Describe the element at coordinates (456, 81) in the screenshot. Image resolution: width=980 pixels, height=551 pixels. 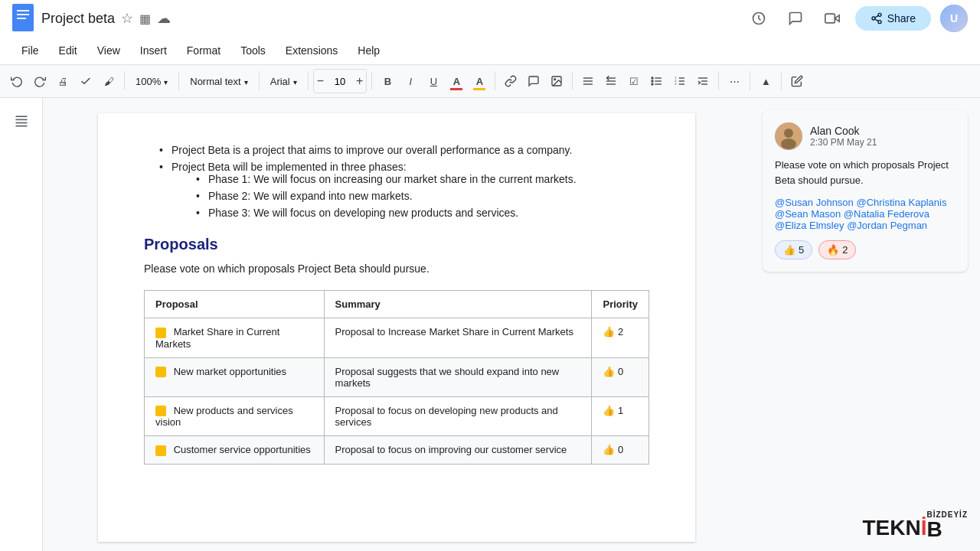
I see `font-color-button: A` at that location.